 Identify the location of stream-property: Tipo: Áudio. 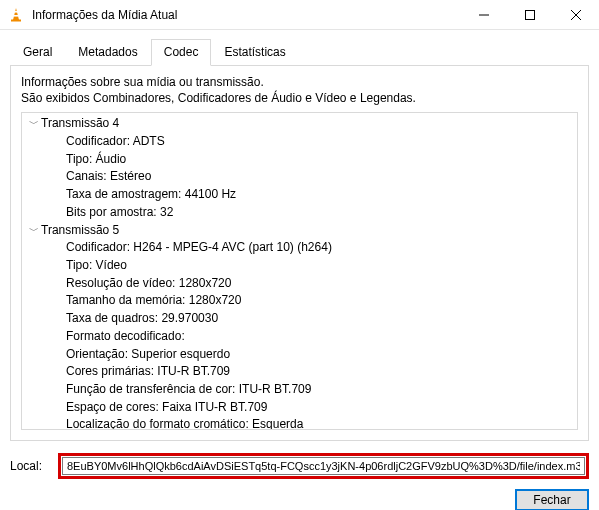
(300, 160).